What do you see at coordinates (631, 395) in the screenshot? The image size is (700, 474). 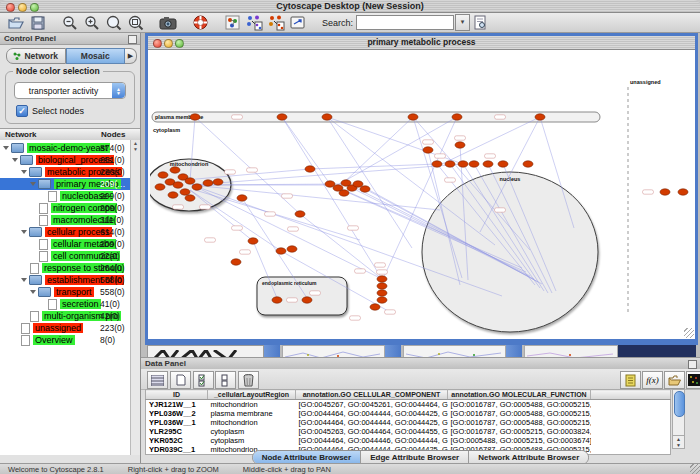 I see `column-header` at bounding box center [631, 395].